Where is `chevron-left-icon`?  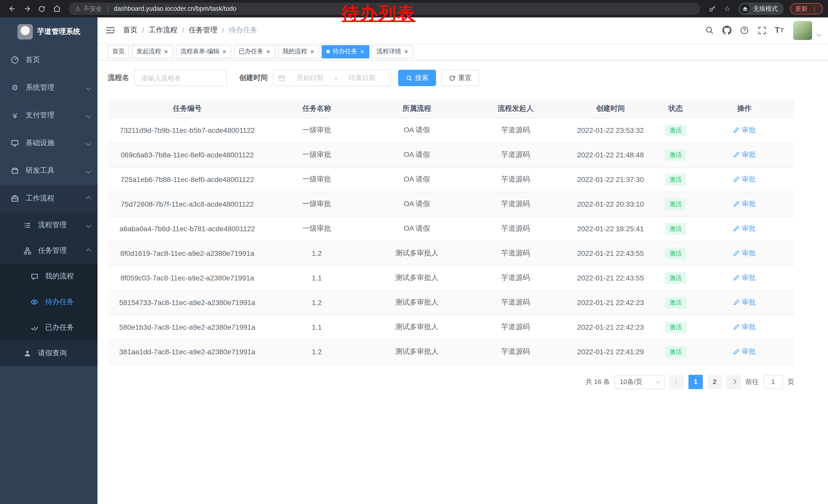
chevron-left-icon is located at coordinates (677, 381).